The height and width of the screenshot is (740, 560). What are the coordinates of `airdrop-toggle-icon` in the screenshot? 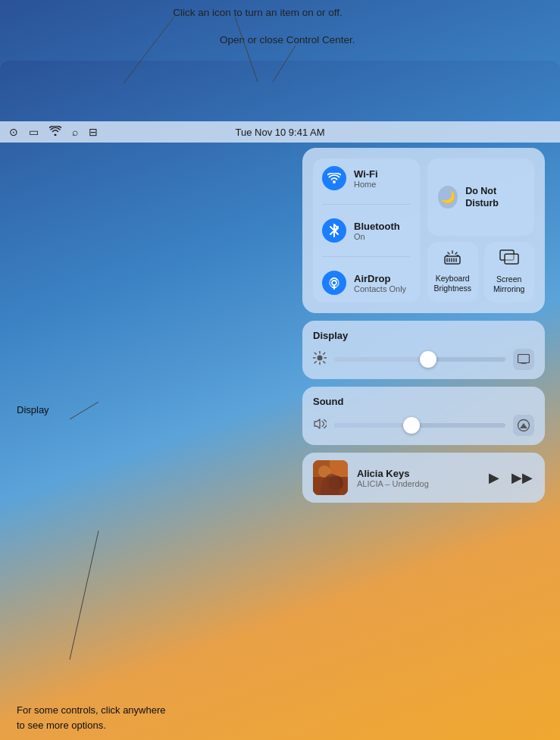 It's located at (334, 283).